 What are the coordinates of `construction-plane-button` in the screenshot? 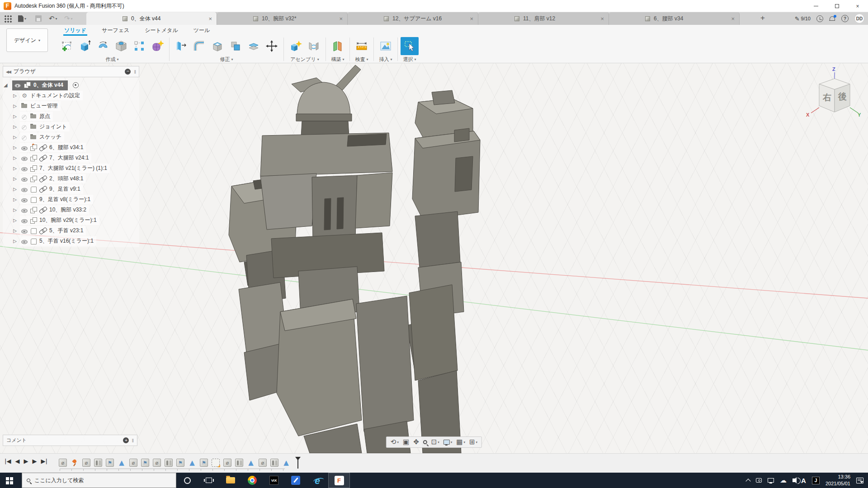 It's located at (338, 46).